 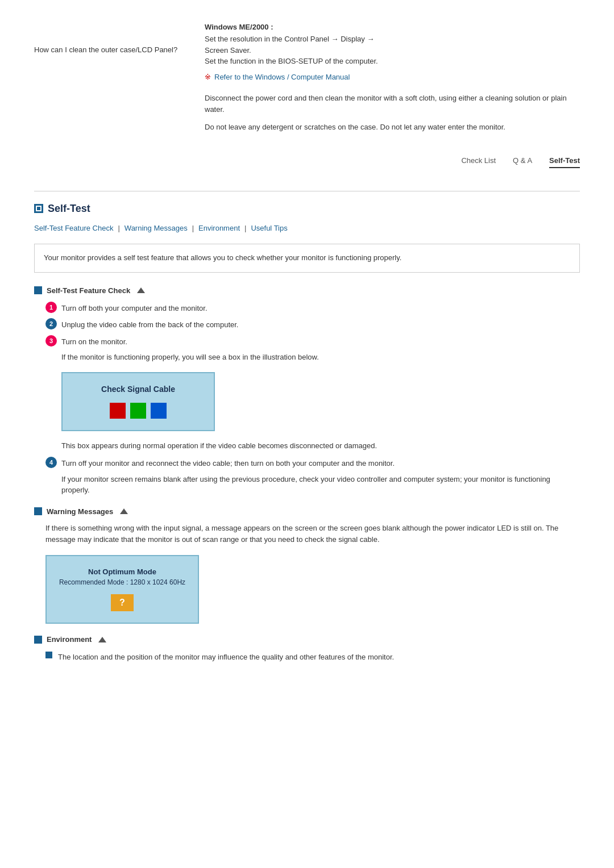 I want to click on step-1: 1 Turn off both your computer and the mo…, so click(x=307, y=308).